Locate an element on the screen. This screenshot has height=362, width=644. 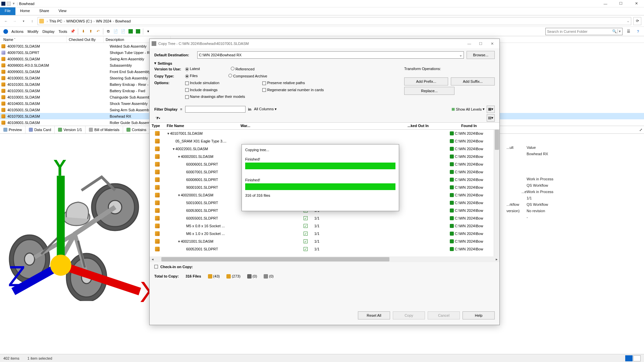
green-arrow-icon is located at coordinates (138, 32).